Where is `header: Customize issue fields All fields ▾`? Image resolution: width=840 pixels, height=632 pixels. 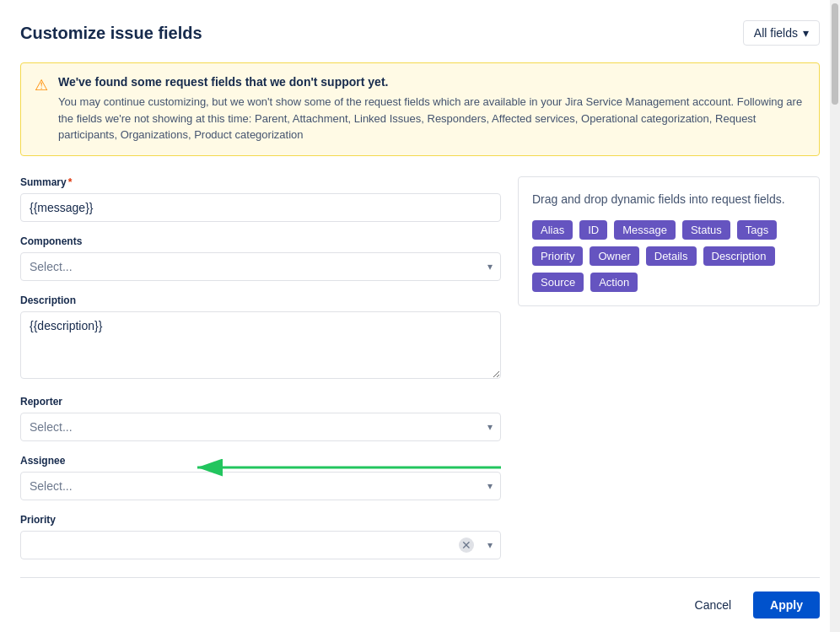 header: Customize issue fields All fields ▾ is located at coordinates (420, 33).